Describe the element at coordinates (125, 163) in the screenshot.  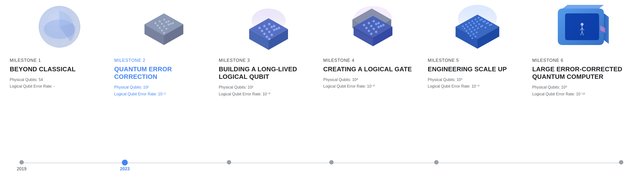
I see `timeline-item-2: 2023` at that location.